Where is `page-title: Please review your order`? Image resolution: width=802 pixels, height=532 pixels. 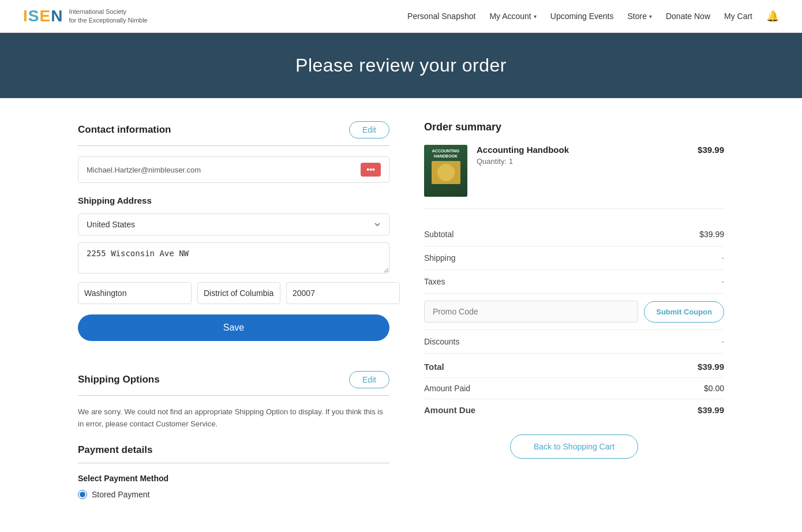
page-title: Please review your order is located at coordinates (401, 66).